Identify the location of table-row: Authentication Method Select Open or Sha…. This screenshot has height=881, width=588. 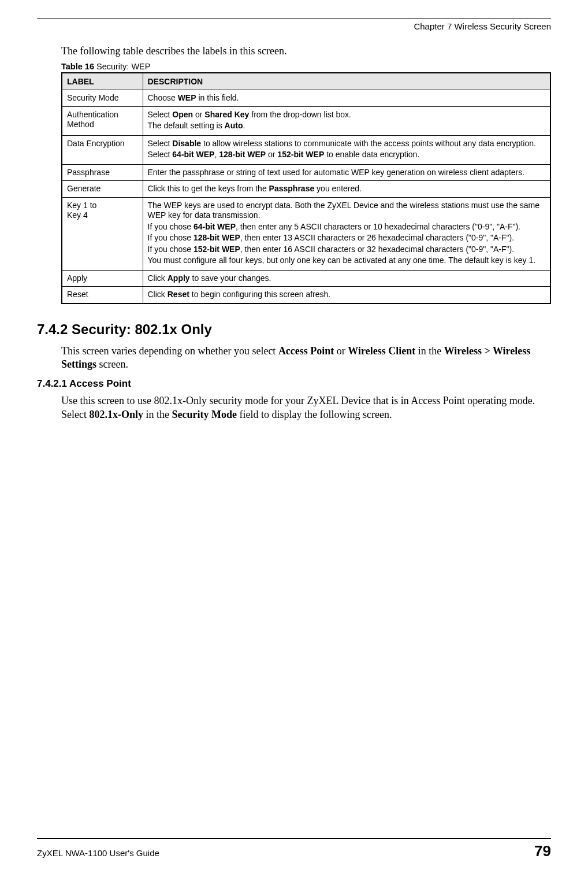
(306, 121).